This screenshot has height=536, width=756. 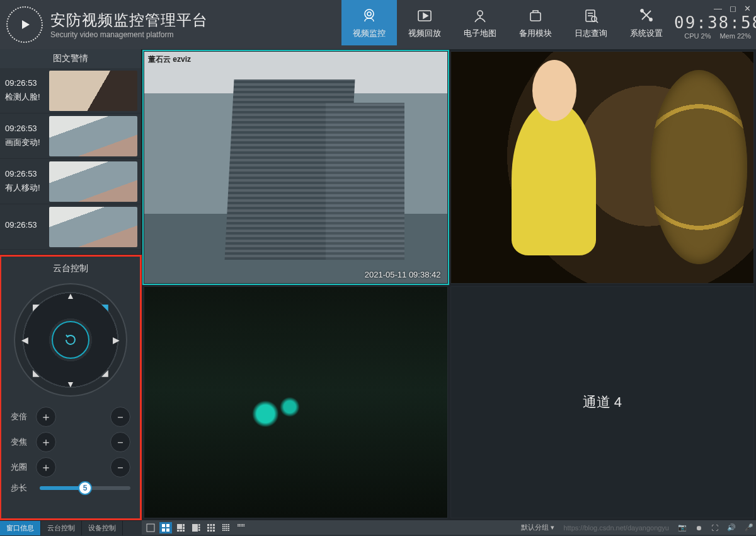 I want to click on nav-log: 日志查询, so click(x=591, y=23).